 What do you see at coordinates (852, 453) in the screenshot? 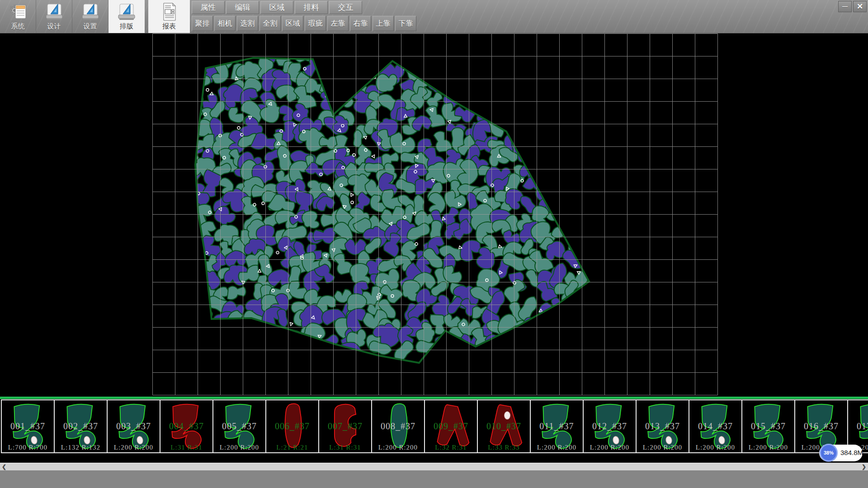
I see `memory-usage-label: 384.8M` at bounding box center [852, 453].